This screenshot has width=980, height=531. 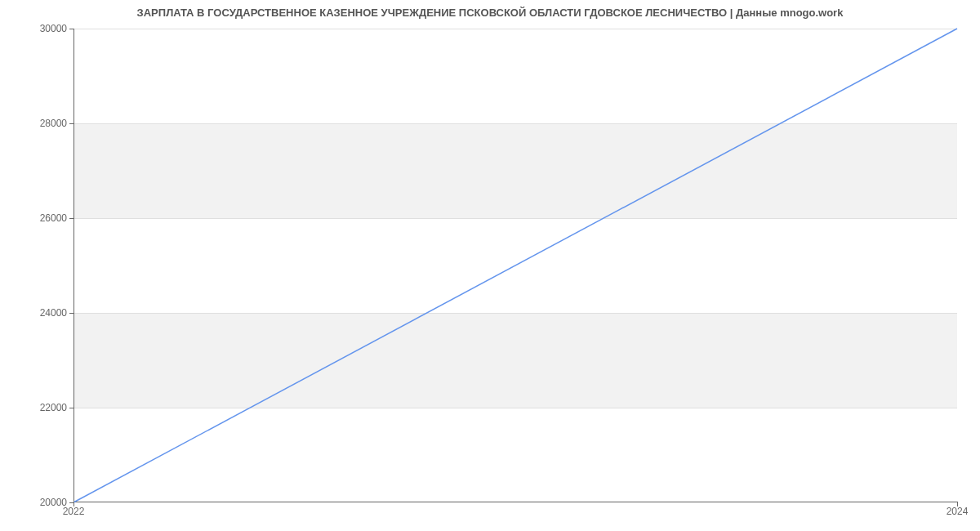 What do you see at coordinates (42, 502) in the screenshot?
I see `y-tick-label: 20000` at bounding box center [42, 502].